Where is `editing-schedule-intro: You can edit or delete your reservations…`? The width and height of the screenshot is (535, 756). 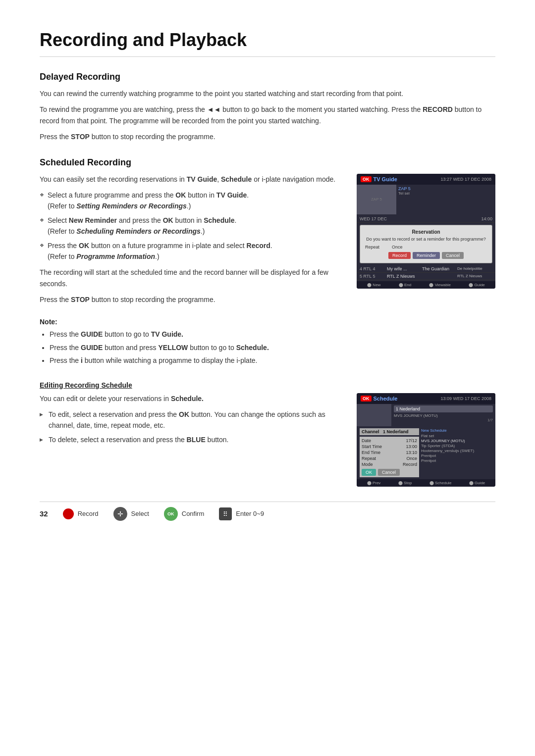
editing-schedule-intro: You can edit or delete your reservations… is located at coordinates (191, 399).